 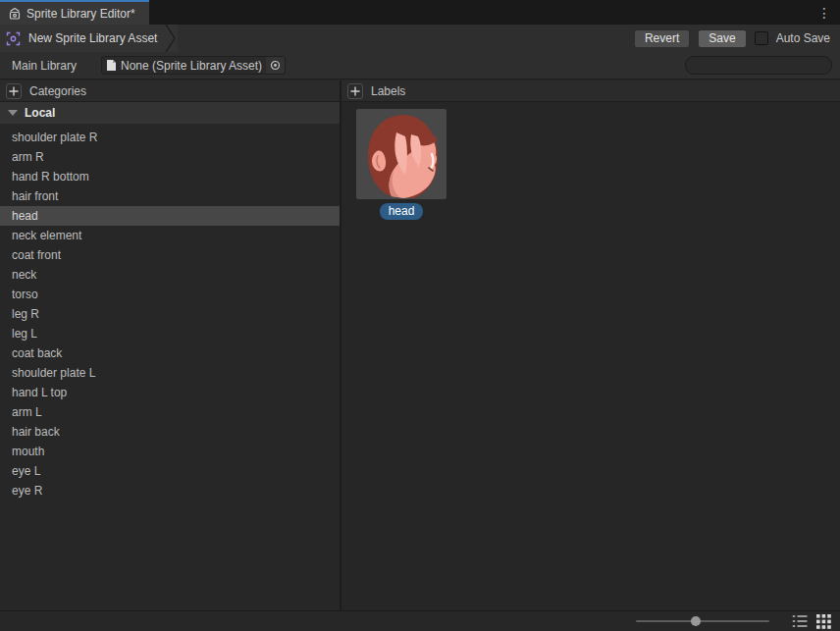 I want to click on thumbnail-zoom-slider, so click(x=703, y=621).